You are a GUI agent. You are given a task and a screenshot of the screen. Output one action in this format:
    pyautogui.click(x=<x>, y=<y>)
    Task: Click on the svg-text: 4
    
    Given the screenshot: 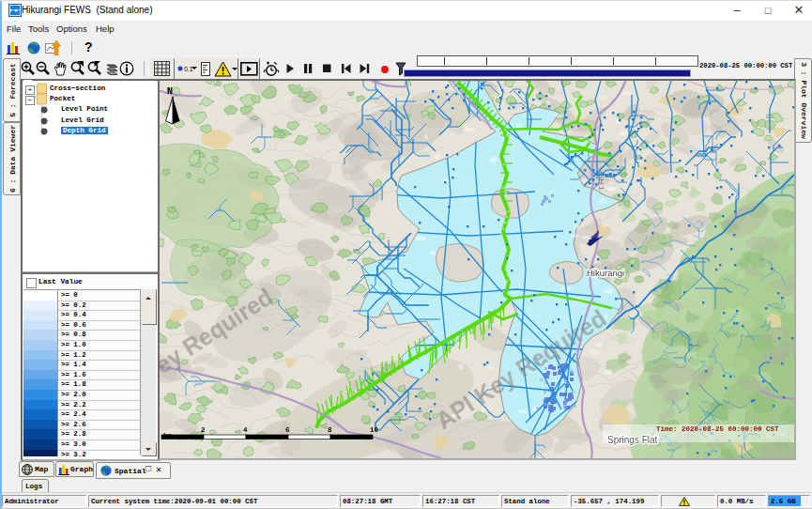 What is the action you would take?
    pyautogui.click(x=246, y=430)
    